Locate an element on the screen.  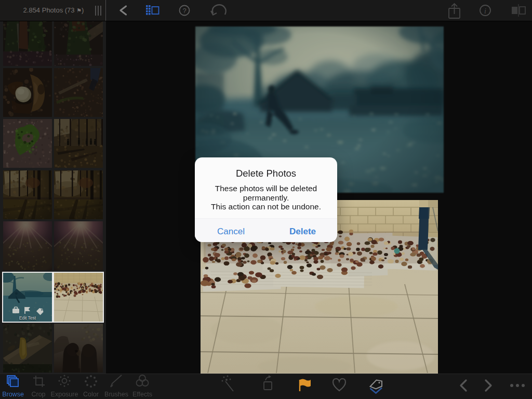
svg-text: Color is located at coordinates (91, 394).